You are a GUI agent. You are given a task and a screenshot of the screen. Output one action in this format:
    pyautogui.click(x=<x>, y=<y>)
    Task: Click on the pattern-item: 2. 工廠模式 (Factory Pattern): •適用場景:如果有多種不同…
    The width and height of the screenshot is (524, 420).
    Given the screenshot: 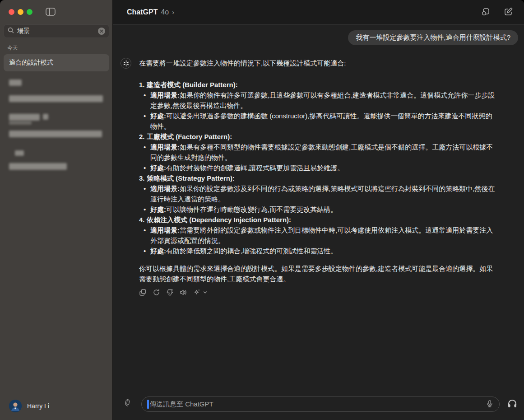 What is the action you would take?
    pyautogui.click(x=319, y=152)
    